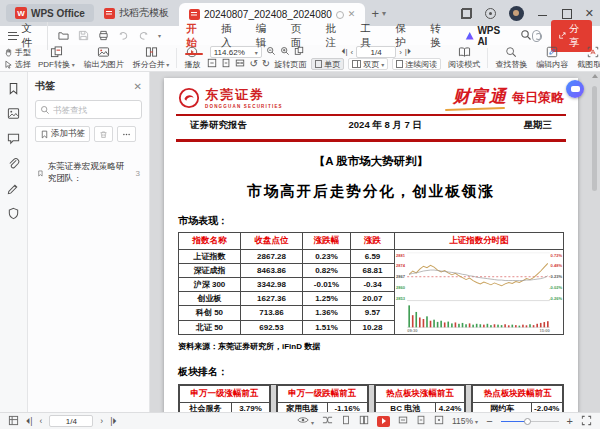 This screenshot has height=429, width=600. Describe the element at coordinates (373, 313) in the screenshot. I see `market-table-cell: 9.57` at that location.